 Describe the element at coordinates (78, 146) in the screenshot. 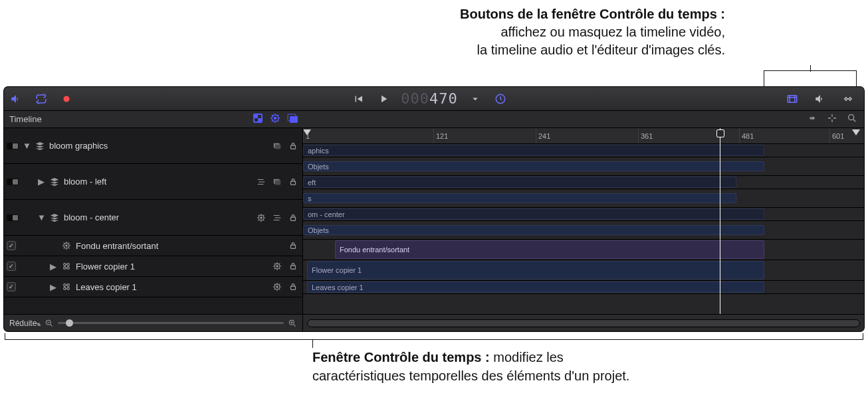

I see `layer-name: bloom graphics` at that location.